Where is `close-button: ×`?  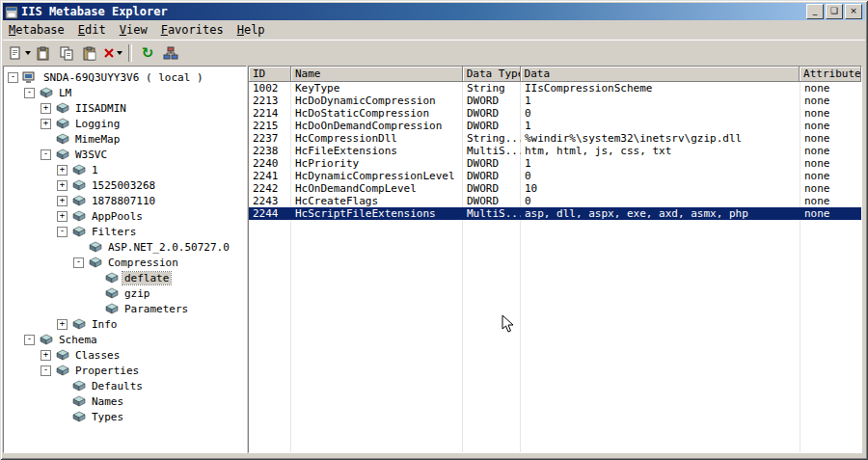 close-button: × is located at coordinates (854, 12).